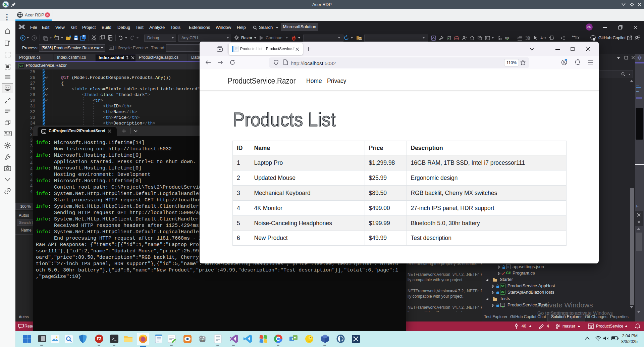 The height and width of the screenshot is (347, 644). What do you see at coordinates (284, 120) in the screenshot?
I see `svg-text: Products List` at bounding box center [284, 120].